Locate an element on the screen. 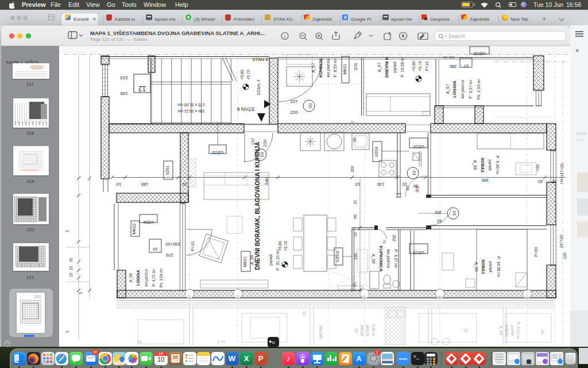 Image resolution: width=588 pixels, height=368 pixels. svg-text: tv is located at coordinates (274, 343).